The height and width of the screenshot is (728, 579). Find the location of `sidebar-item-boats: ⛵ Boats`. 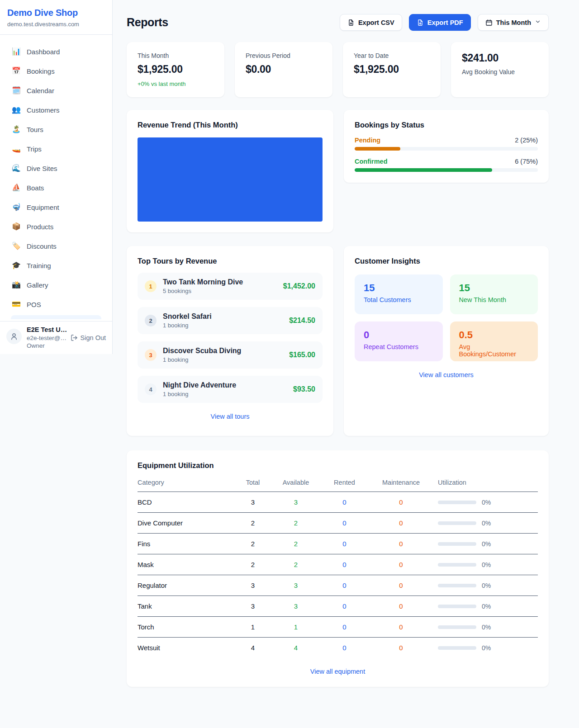

sidebar-item-boats: ⛵ Boats is located at coordinates (56, 188).